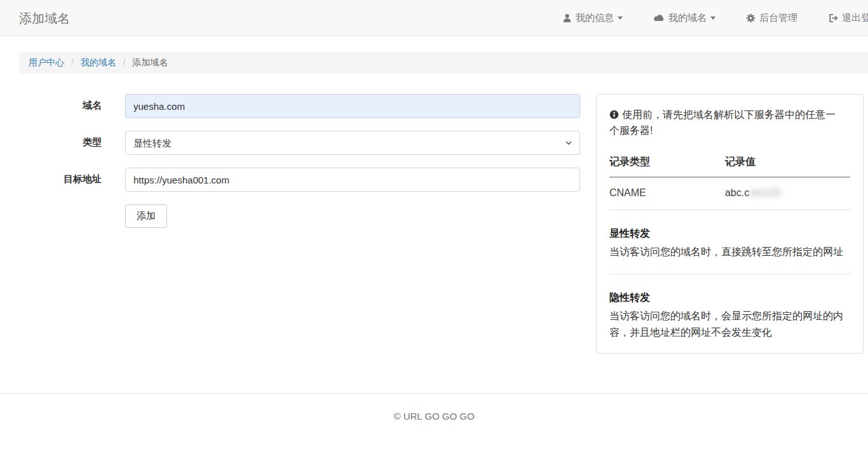 The height and width of the screenshot is (459, 868). I want to click on table-row: CNAME abc.com123, so click(729, 194).